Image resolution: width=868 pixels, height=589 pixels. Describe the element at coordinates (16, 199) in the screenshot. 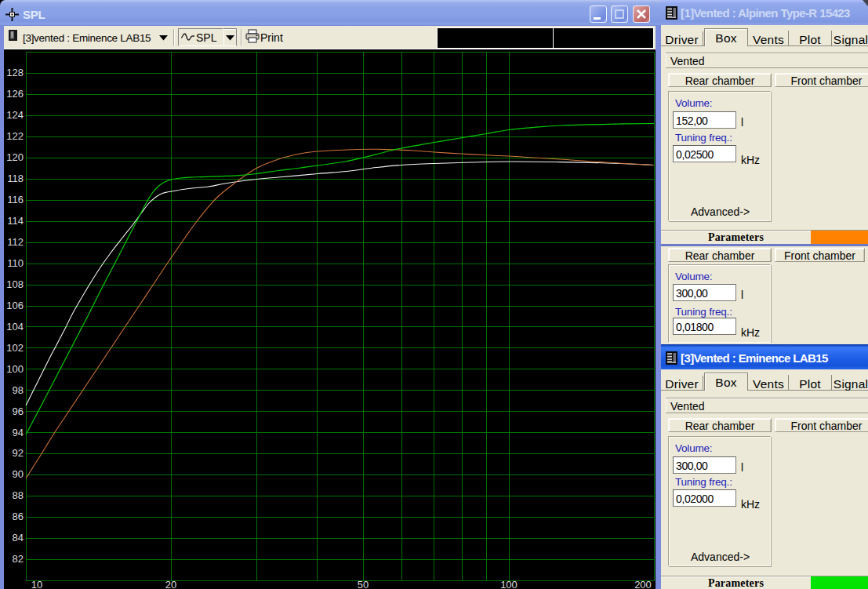

I see `svg-text: 116` at that location.